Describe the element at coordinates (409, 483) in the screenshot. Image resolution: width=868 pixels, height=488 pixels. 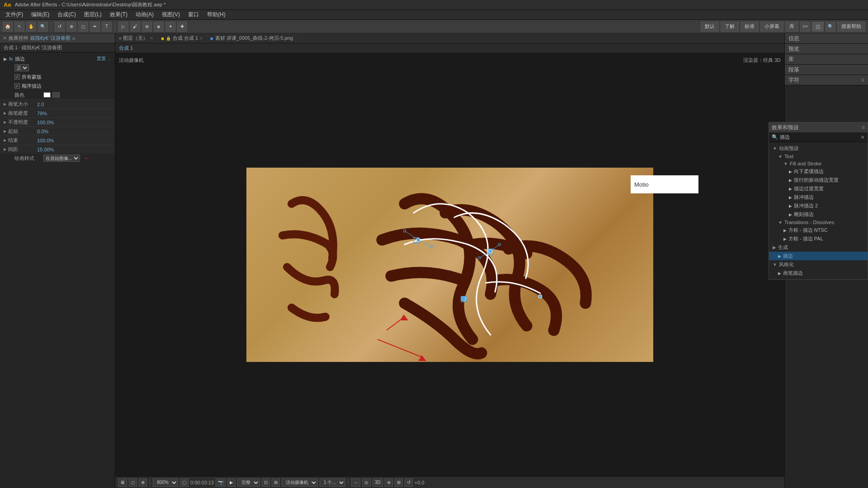
I see `reset-btn: ↺` at that location.